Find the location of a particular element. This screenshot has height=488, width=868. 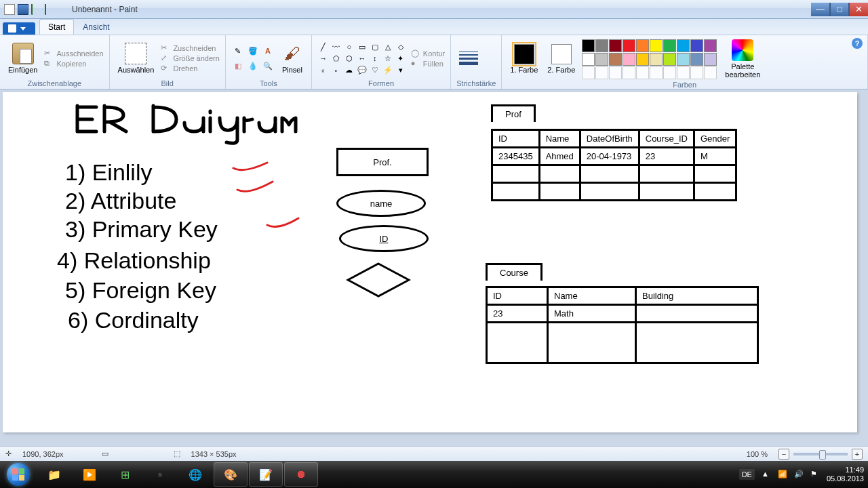

prof-th-course: Course_ID is located at coordinates (666, 139).